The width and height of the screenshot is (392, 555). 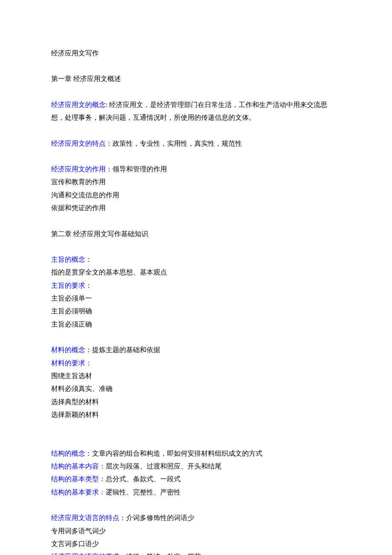 I want to click on ch2-lang-feature-label: 经济应用文语言的特点：, so click(x=89, y=517).